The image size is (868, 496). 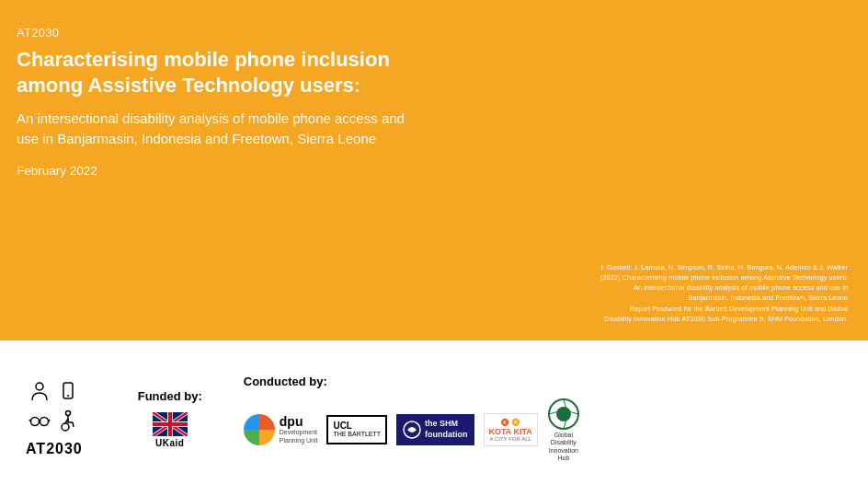 I want to click on at2030-logo: AT2030, so click(x=54, y=418).